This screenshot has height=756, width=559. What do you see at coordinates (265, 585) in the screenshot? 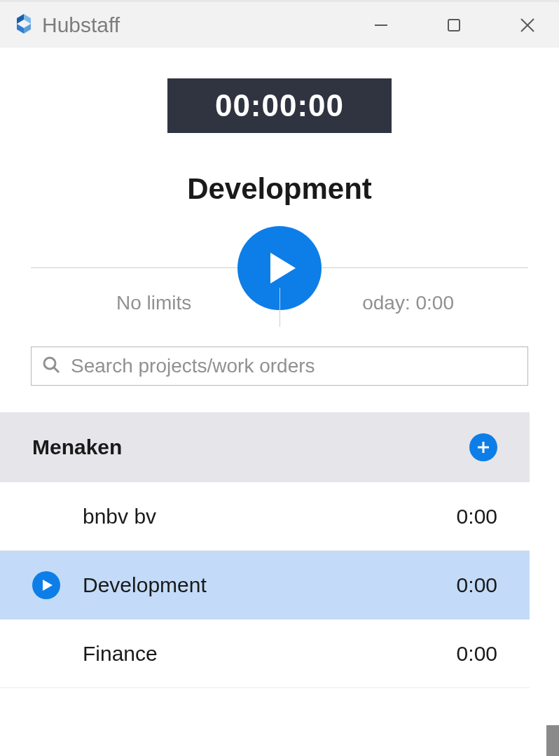
I see `project-item: Development0:00` at bounding box center [265, 585].